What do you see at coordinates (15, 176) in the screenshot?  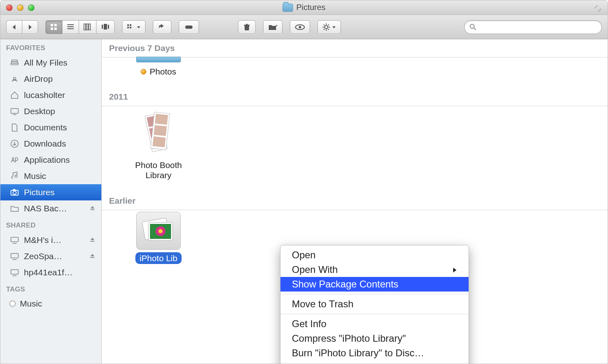 I see `music-icon` at bounding box center [15, 176].